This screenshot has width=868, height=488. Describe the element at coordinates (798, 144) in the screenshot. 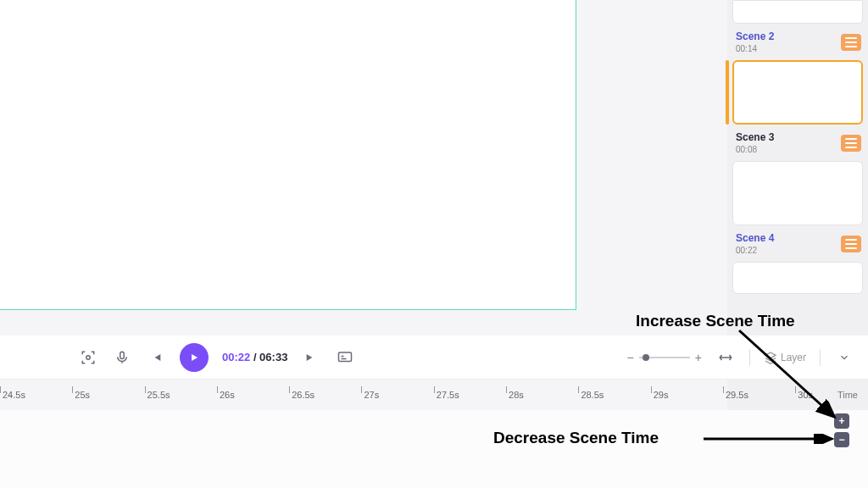

I see `scene-meta: Scene 3 00:08` at that location.